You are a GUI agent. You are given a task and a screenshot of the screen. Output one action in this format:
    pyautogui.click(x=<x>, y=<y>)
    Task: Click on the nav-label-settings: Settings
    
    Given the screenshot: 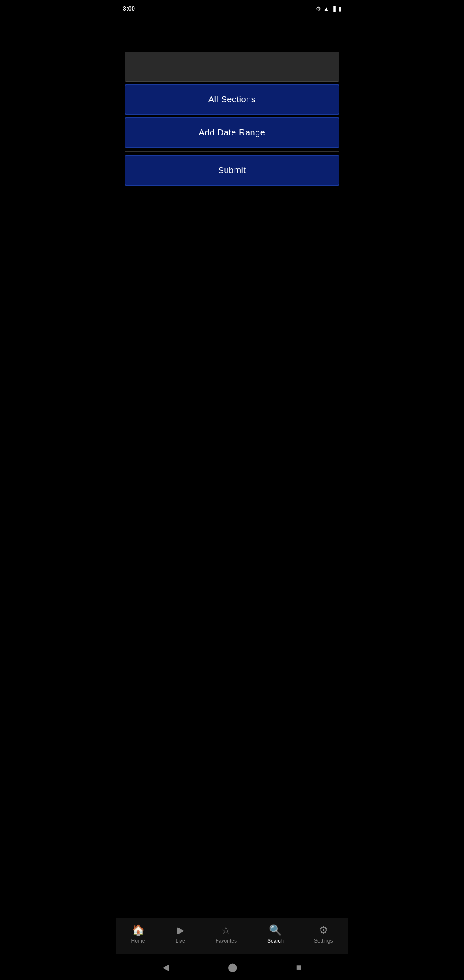 What is the action you would take?
    pyautogui.click(x=323, y=941)
    